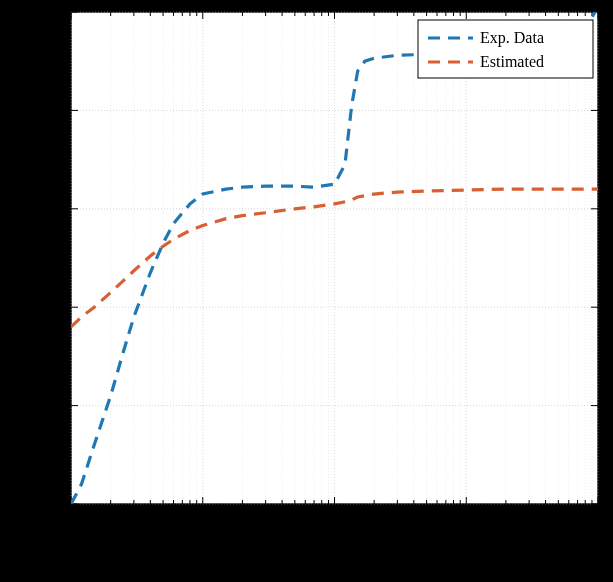  Describe the element at coordinates (53, 208) in the screenshot. I see `svg-text: 0.3` at that location.